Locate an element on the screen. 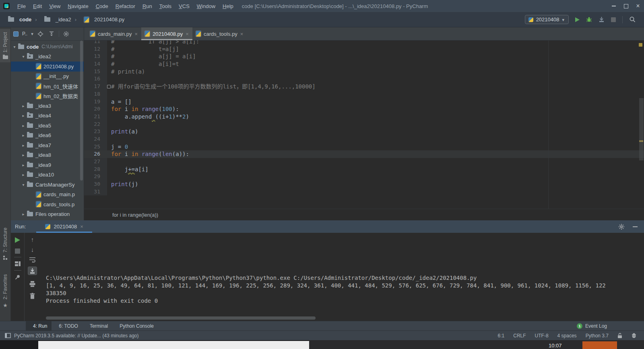 This screenshot has width=644, height=349. status-item: CRLF is located at coordinates (519, 336).